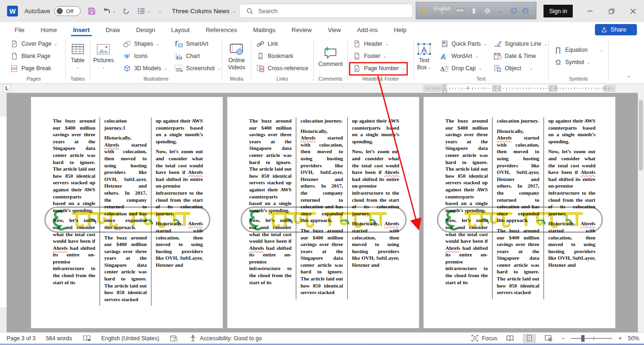  I want to click on cross-reference-button: Cross-reference, so click(282, 69).